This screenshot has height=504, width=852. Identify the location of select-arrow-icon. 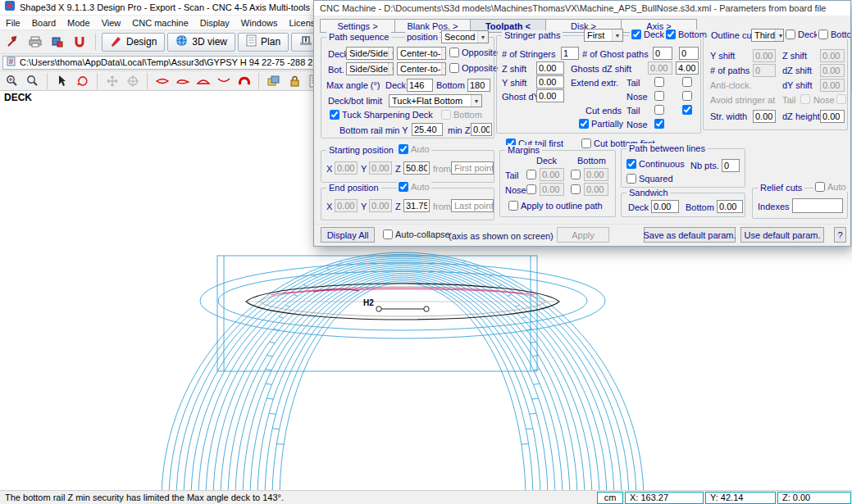
(62, 81).